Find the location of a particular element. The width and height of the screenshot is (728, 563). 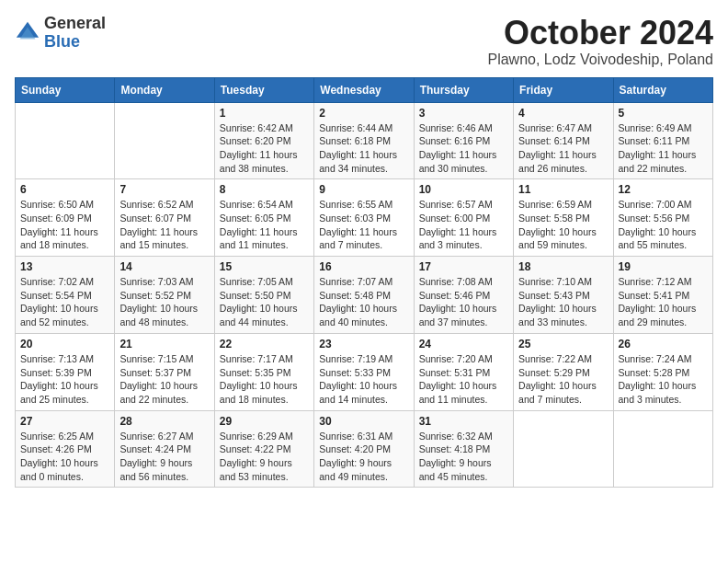

day-number: 4 is located at coordinates (563, 113).